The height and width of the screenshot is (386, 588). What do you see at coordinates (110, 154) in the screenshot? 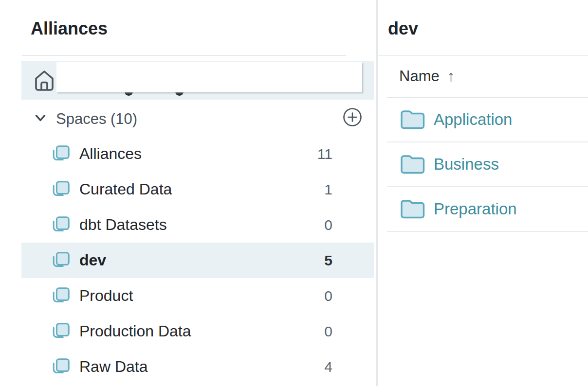
I see `space-label: Alliances` at bounding box center [110, 154].